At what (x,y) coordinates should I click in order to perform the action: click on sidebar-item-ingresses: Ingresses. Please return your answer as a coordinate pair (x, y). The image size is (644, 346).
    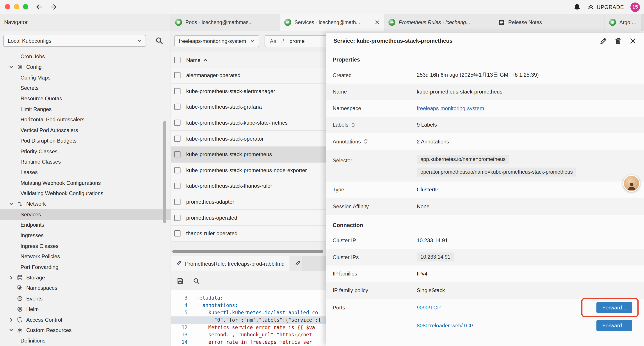
    Looking at the image, I should click on (86, 235).